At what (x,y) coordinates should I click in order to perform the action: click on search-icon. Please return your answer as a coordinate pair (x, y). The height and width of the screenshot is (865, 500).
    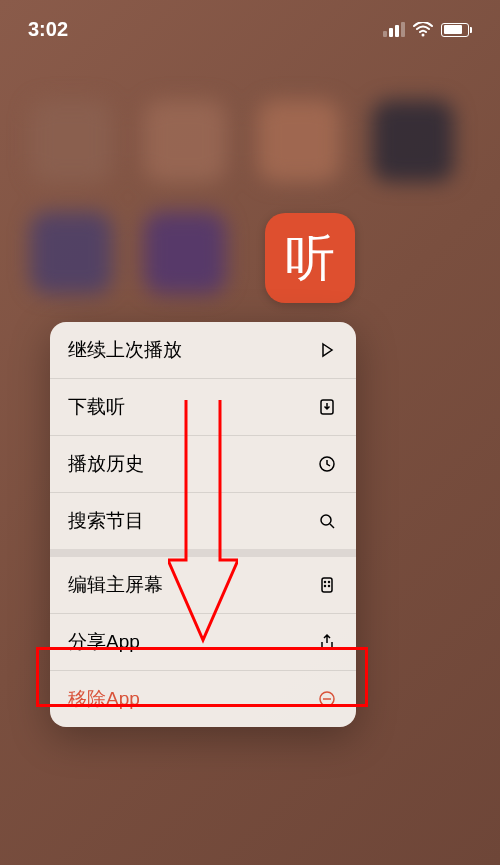
    Looking at the image, I should click on (327, 521).